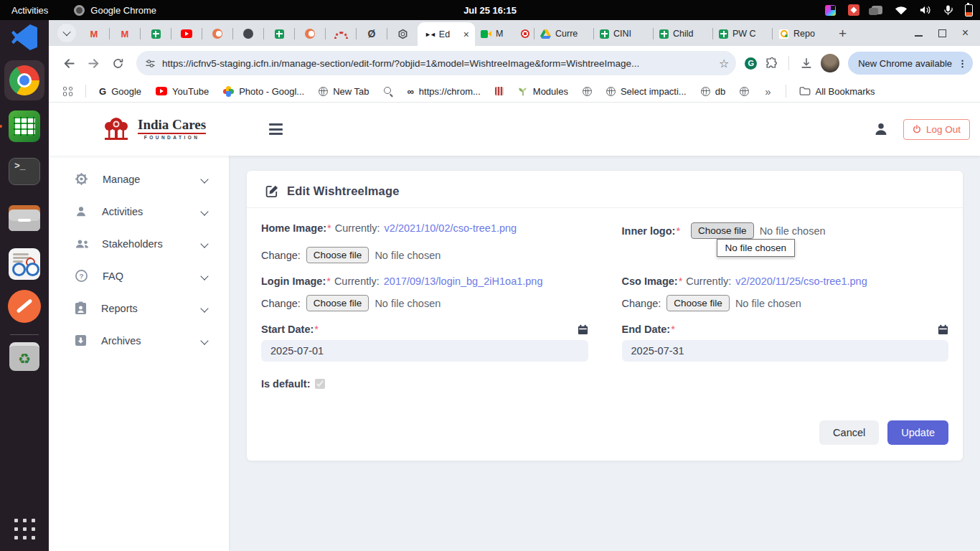  Describe the element at coordinates (444, 92) in the screenshot. I see `bookmark-chrom: ∞https://chrom...` at that location.